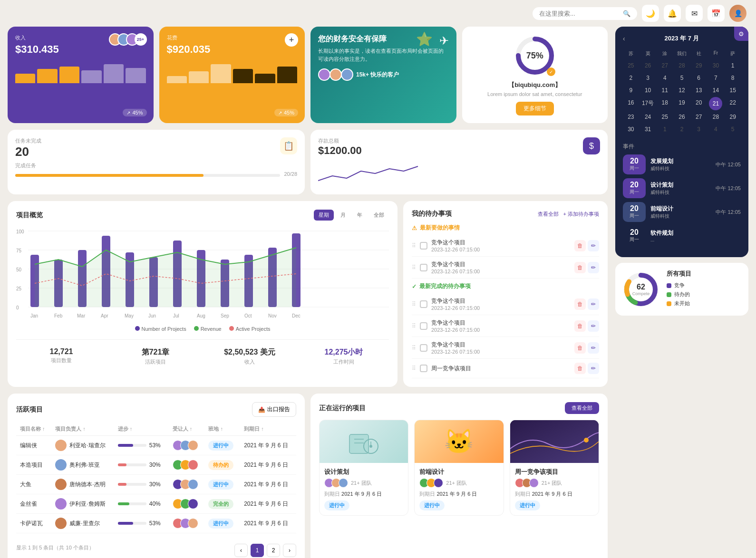 This screenshot has height=558, width=756. What do you see at coordinates (679, 295) in the screenshot?
I see `legend-pending: 待办的` at bounding box center [679, 295].